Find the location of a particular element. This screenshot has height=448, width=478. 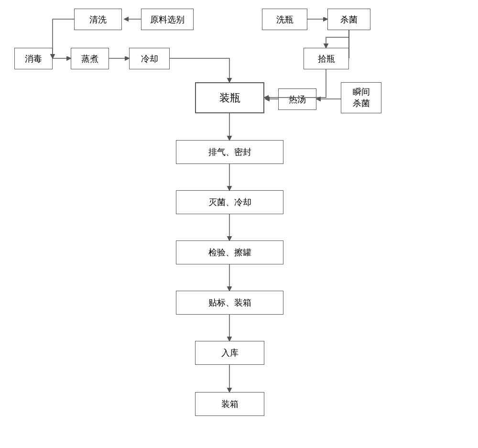

box-ruku: 入库 is located at coordinates (229, 353).